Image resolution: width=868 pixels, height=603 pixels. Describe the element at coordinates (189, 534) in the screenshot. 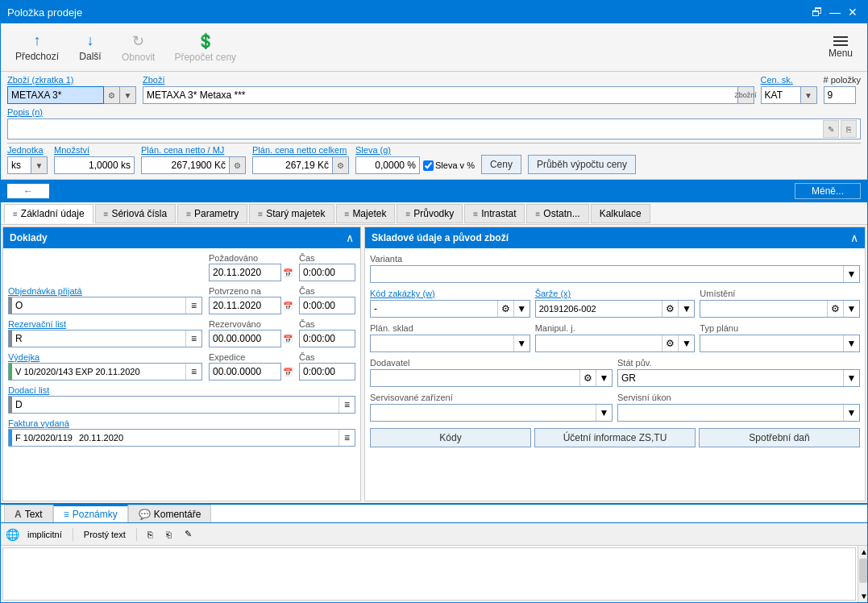

I see `edit-btn: ✎` at that location.